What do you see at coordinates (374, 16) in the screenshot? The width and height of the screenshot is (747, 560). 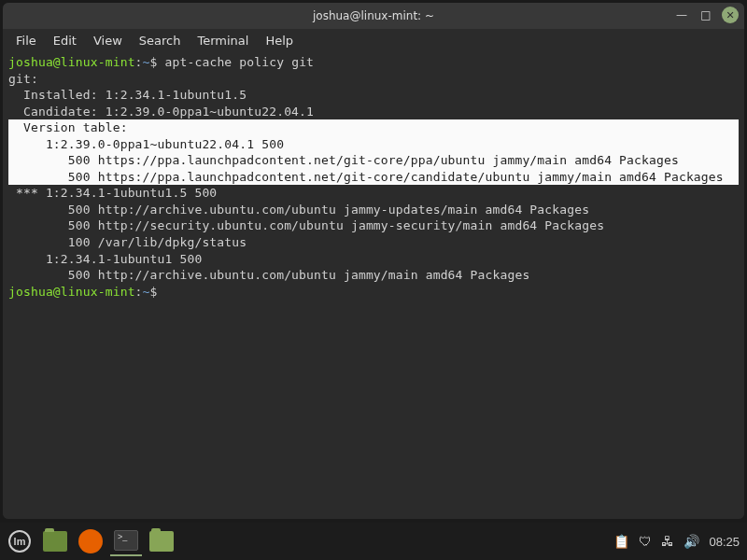 I see `window-title: joshua@linux-mint: ~` at bounding box center [374, 16].